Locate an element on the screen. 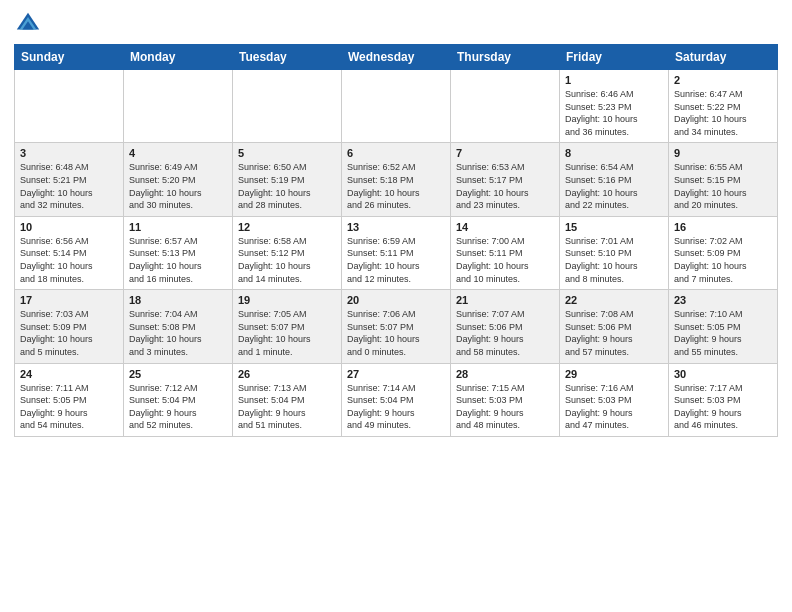 The width and height of the screenshot is (792, 612). day-number: 30 is located at coordinates (723, 374).